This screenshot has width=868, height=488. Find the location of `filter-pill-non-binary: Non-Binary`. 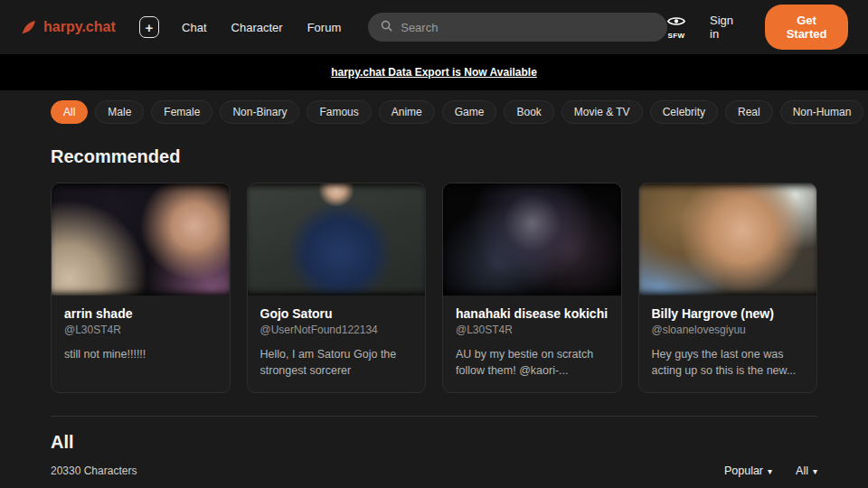

filter-pill-non-binary: Non-Binary is located at coordinates (259, 112).